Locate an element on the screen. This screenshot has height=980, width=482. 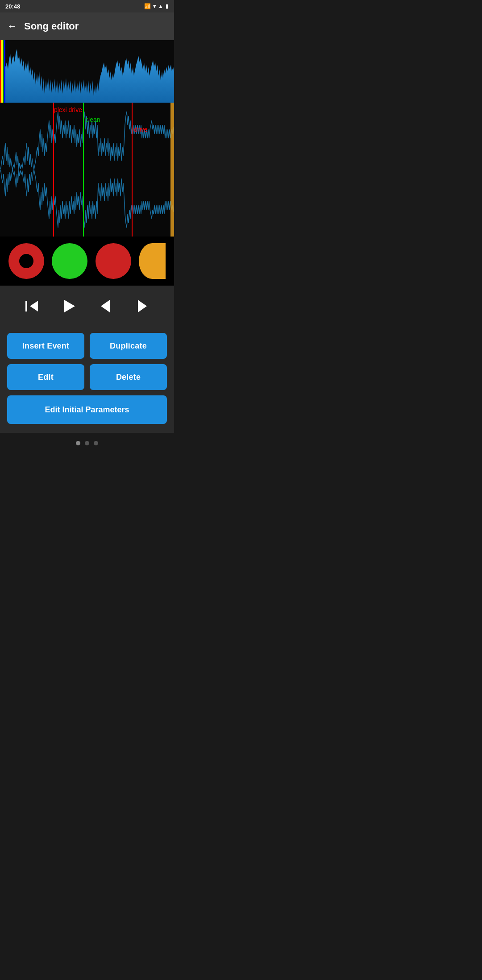
back-button: ← is located at coordinates (12, 26).